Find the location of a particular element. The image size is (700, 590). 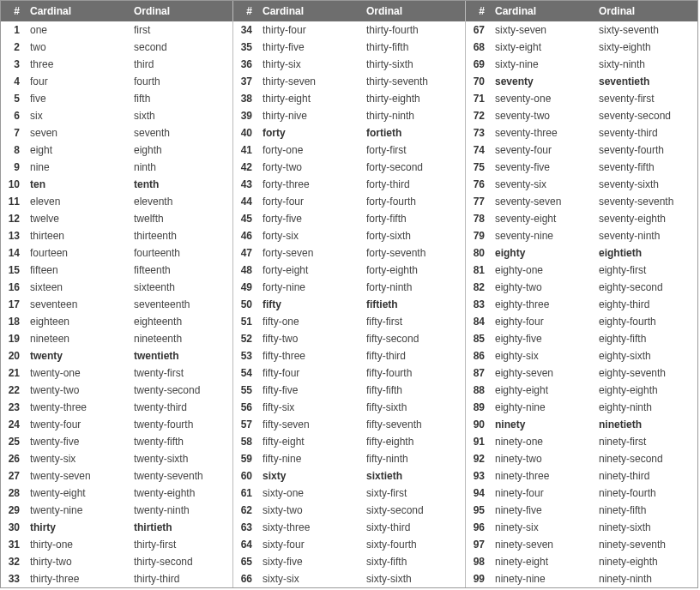

cell-number: 63 is located at coordinates (245, 527).